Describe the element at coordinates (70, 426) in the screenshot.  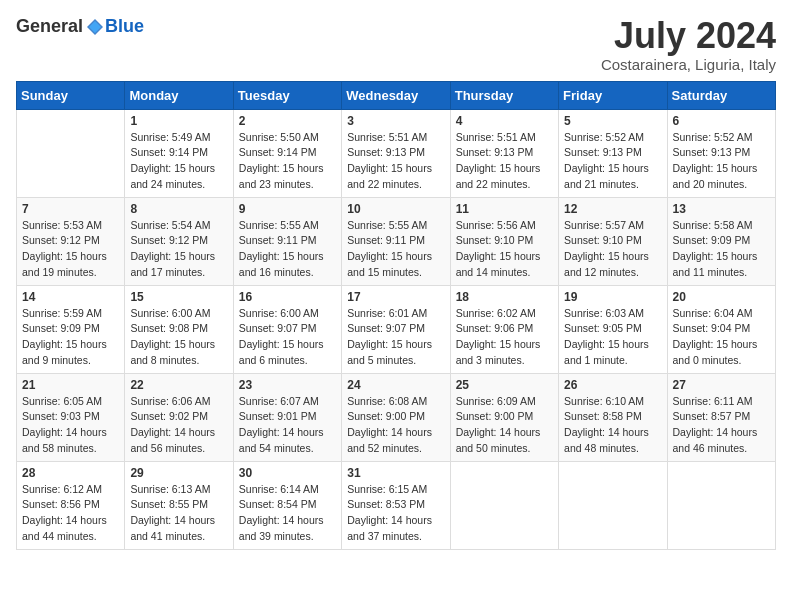
I see `day-info: Sunrise: 6:05 AM Sunset: 9:03 PM Dayligh…` at that location.